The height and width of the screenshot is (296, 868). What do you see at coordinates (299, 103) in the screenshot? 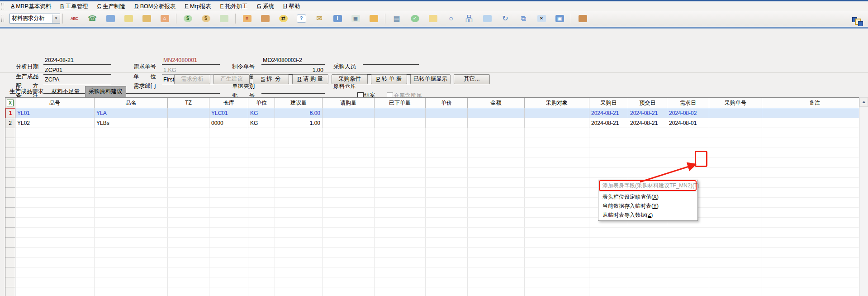
I see `column-header: 建议量` at bounding box center [299, 103].